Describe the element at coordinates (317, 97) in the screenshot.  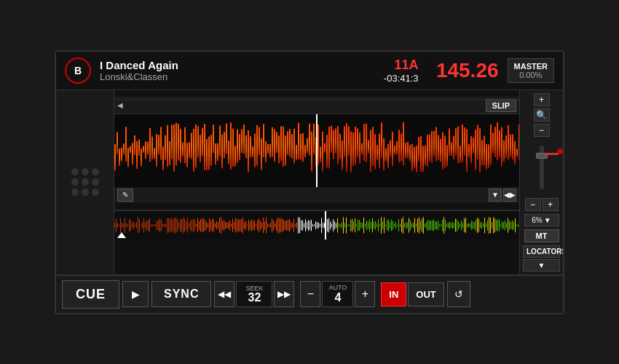
I see `tick-svg-top: // ticks drawn inline` at that location.